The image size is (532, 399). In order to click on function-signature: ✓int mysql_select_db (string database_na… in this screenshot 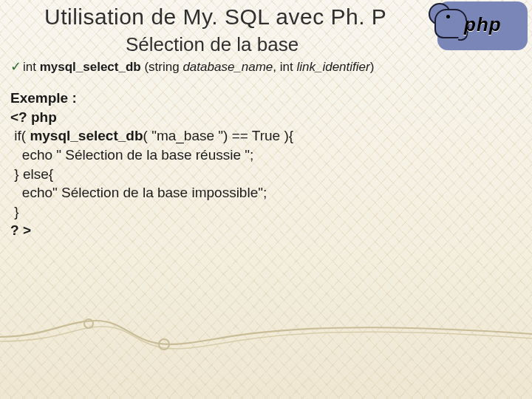, I will do `click(192, 66)`.